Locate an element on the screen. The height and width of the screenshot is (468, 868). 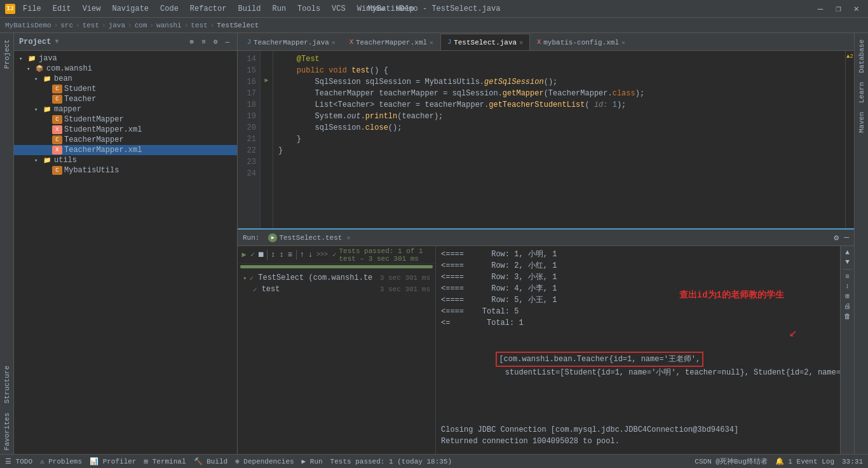
run-btn-check: ✓ is located at coordinates (252, 255).